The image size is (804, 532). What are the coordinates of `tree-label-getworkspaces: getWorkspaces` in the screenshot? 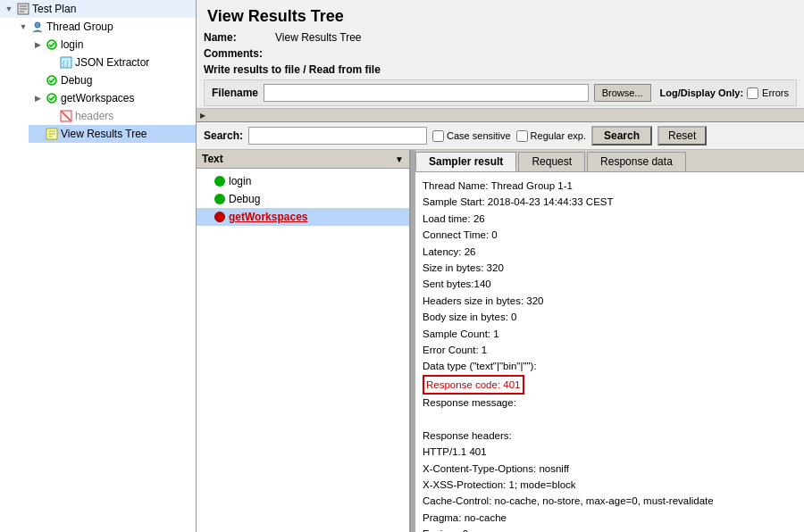 It's located at (97, 98).